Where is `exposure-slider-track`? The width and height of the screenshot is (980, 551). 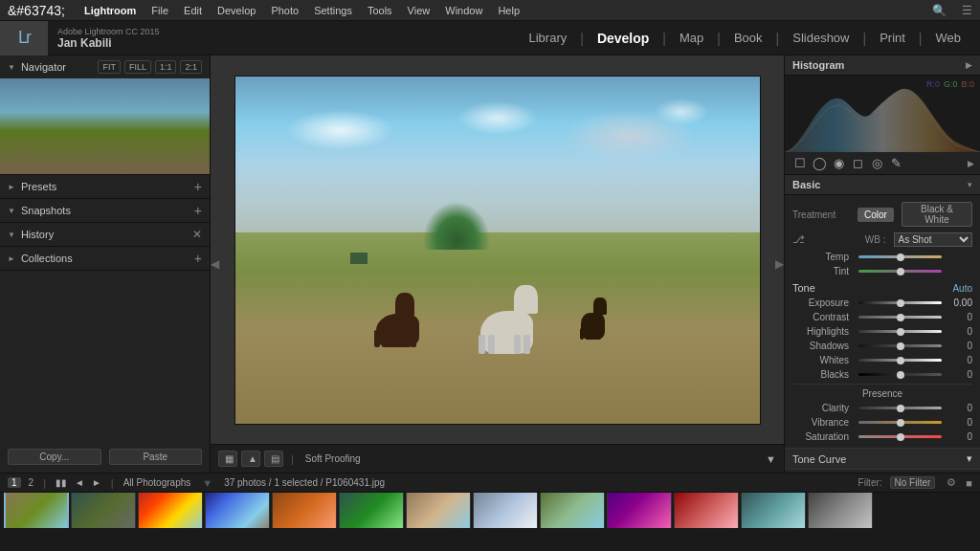 exposure-slider-track is located at coordinates (900, 302).